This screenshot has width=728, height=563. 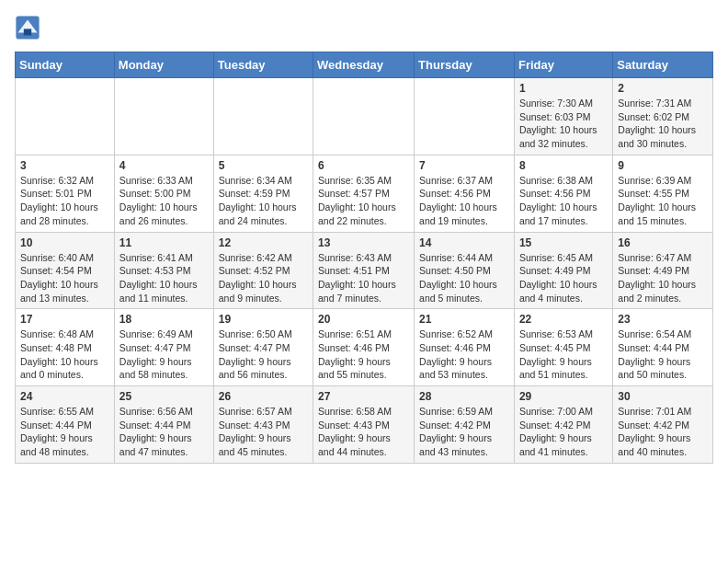 I want to click on day-info: Sunrise: 6:50 AM Sunset: 4:47 PM Dayligh…, so click(x=263, y=355).